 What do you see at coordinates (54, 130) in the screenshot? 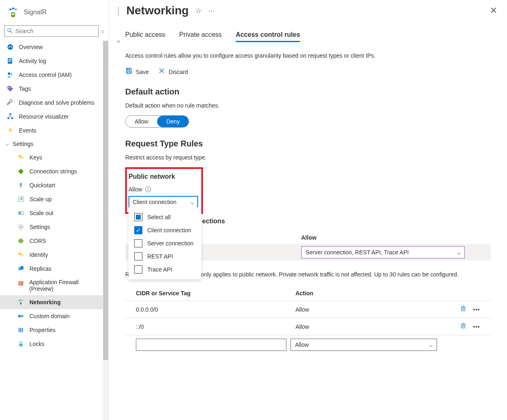
I see `nav-events: Events` at bounding box center [54, 130].